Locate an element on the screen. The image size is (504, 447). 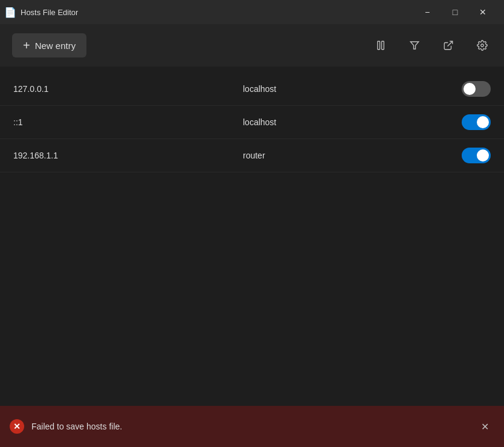
new-entry-button: + New entry is located at coordinates (50, 45).